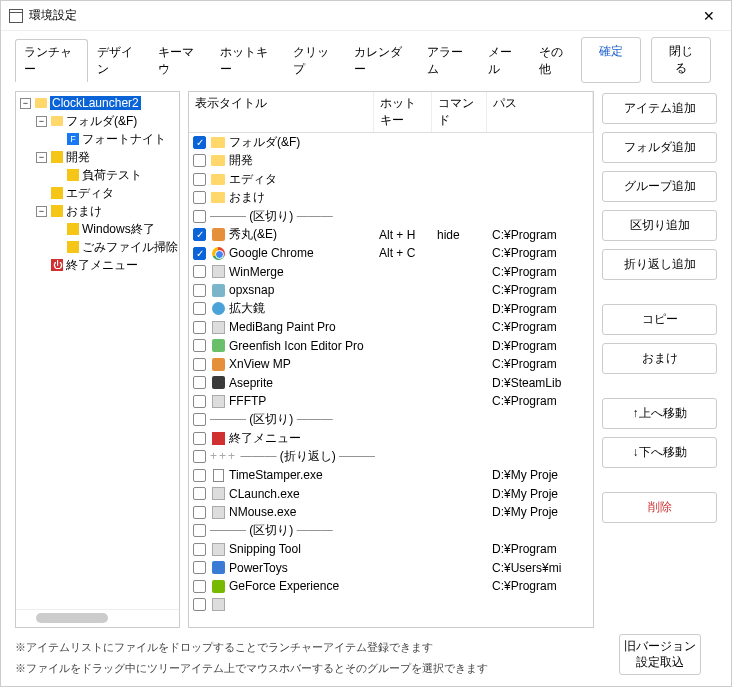 This screenshot has height=687, width=732. I want to click on col-command: コマンド, so click(460, 112).